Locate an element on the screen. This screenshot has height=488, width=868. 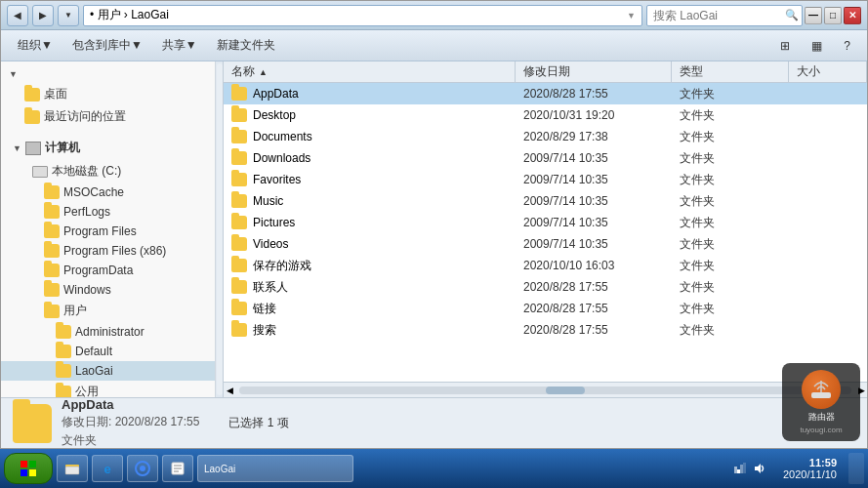
sidebar-item-administrator: Administrator is located at coordinates (107, 332).